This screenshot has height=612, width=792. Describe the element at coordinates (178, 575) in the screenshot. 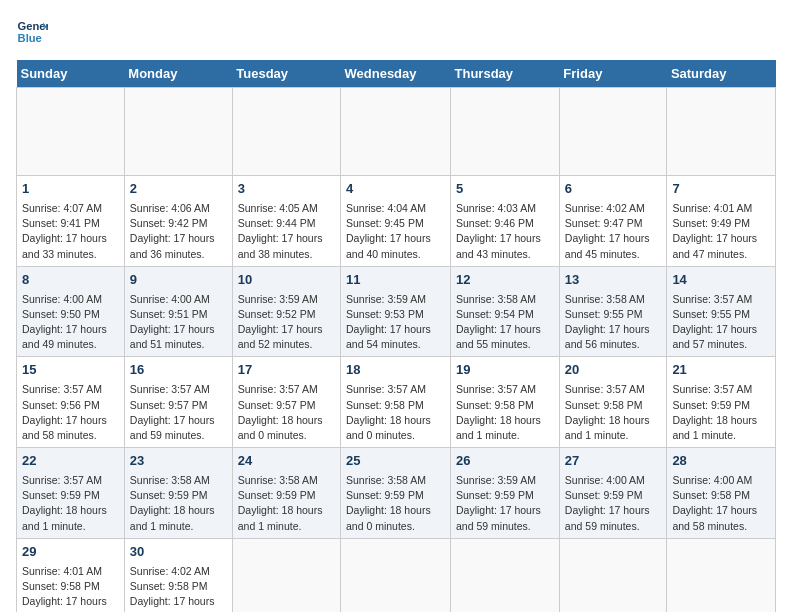

I see `calendar-cell: 30Sunrise: 4:02 AM Sunset: 9:58 PM Dayli…` at that location.